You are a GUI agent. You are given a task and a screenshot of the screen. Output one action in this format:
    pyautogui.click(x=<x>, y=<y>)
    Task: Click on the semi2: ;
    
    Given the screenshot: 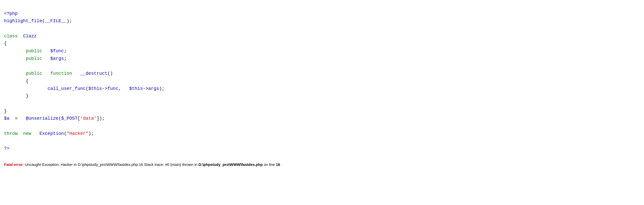 What is the action you would take?
    pyautogui.click(x=65, y=51)
    